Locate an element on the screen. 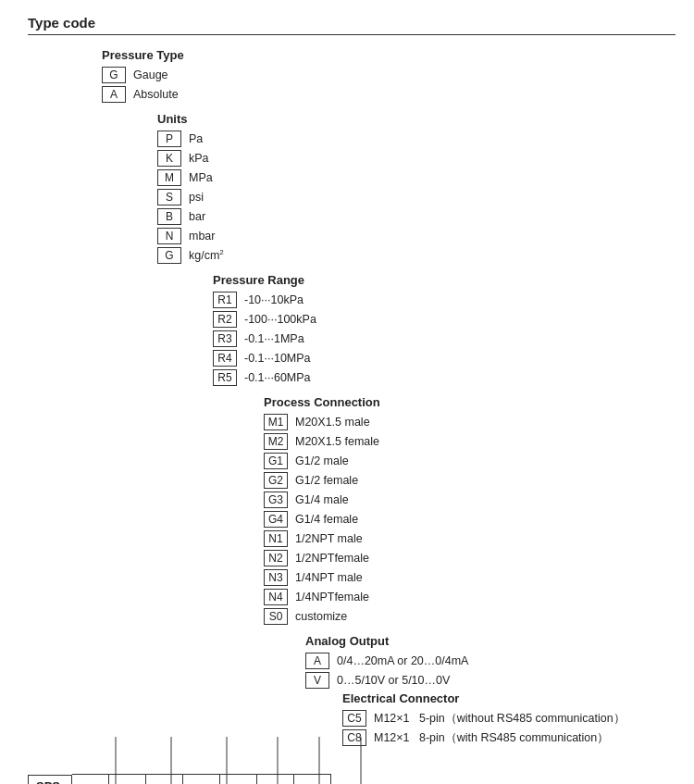  analog-output-group: Analog Output A 0/4…20mA or 20…0/4mA V 0… is located at coordinates (490, 691).